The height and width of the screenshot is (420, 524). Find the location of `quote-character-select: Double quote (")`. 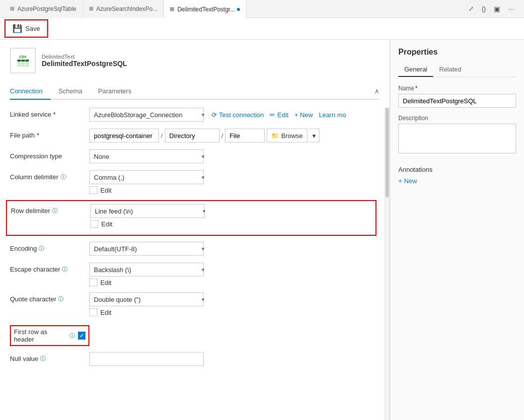

quote-character-select: Double quote (") is located at coordinates (147, 299).